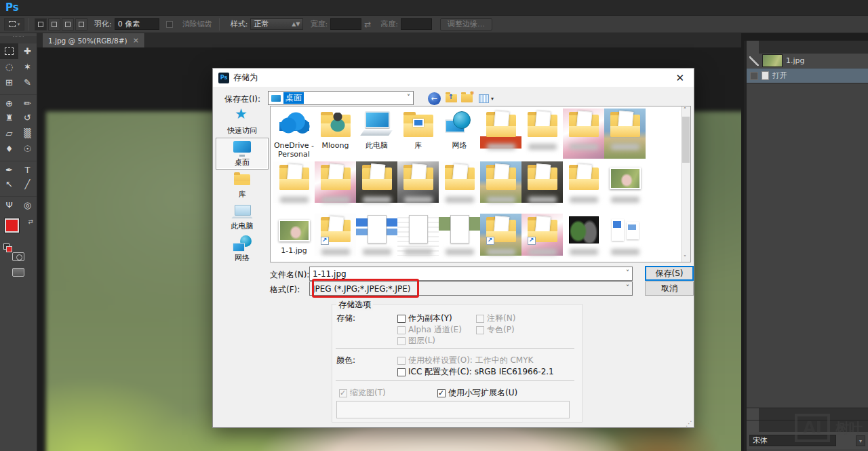 This screenshot has width=868, height=451. Describe the element at coordinates (27, 52) in the screenshot. I see `move-tool: ✚` at that location.